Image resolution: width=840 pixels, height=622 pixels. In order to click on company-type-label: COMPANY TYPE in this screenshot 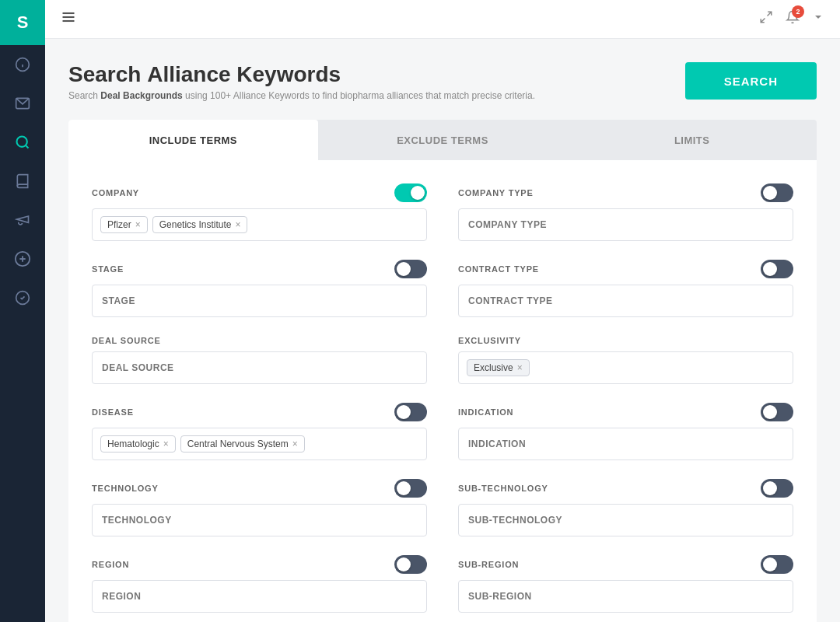, I will do `click(496, 193)`.